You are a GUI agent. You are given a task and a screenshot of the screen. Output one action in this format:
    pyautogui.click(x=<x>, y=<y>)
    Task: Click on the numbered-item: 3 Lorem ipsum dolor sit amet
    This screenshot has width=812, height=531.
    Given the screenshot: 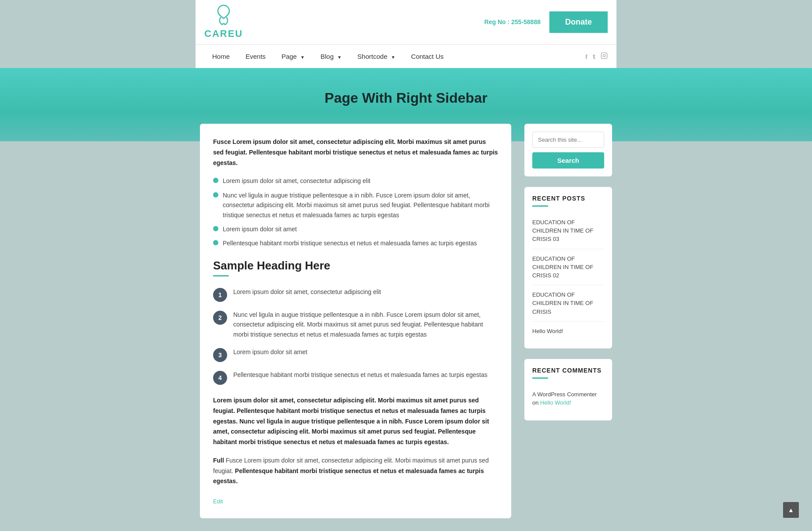 What is the action you would take?
    pyautogui.click(x=356, y=355)
    